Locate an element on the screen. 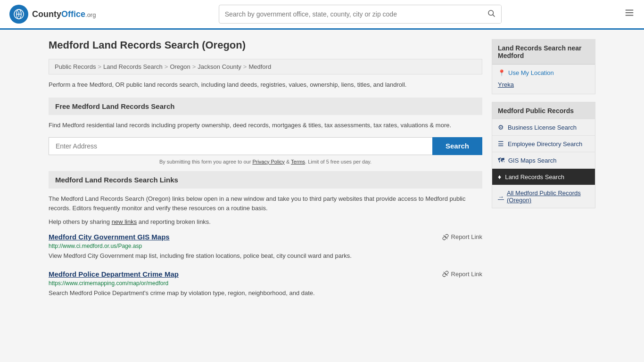  report-link-2-label: Report Link is located at coordinates (467, 274).